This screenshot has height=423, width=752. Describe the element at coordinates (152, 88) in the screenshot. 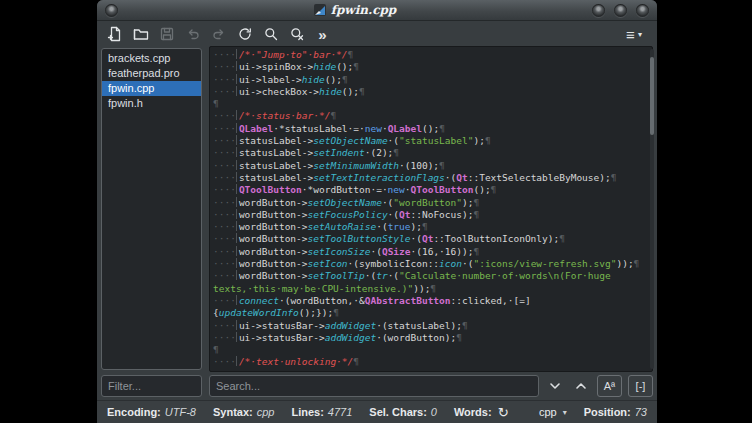

I see `file-list-item: fpwin.cpp` at that location.